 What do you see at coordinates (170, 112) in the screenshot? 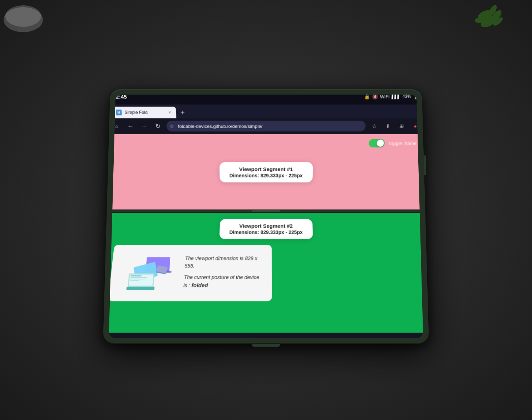
I see `tab-close-button: ×` at bounding box center [170, 112].